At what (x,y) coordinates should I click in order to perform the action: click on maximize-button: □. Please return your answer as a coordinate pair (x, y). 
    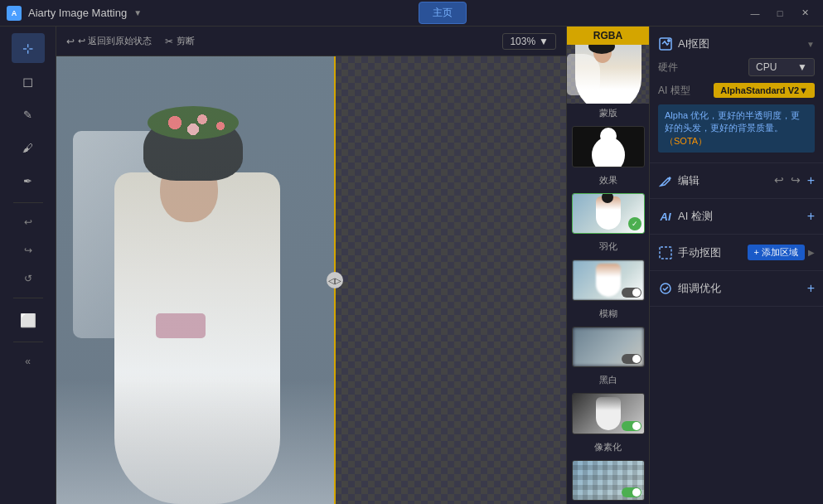
    Looking at the image, I should click on (780, 13).